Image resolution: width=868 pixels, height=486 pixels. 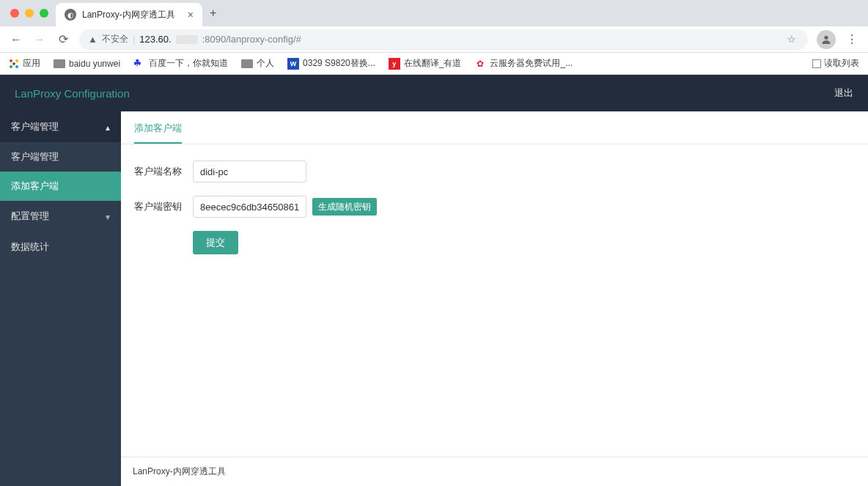 I want to click on url-redacted, so click(x=187, y=40).